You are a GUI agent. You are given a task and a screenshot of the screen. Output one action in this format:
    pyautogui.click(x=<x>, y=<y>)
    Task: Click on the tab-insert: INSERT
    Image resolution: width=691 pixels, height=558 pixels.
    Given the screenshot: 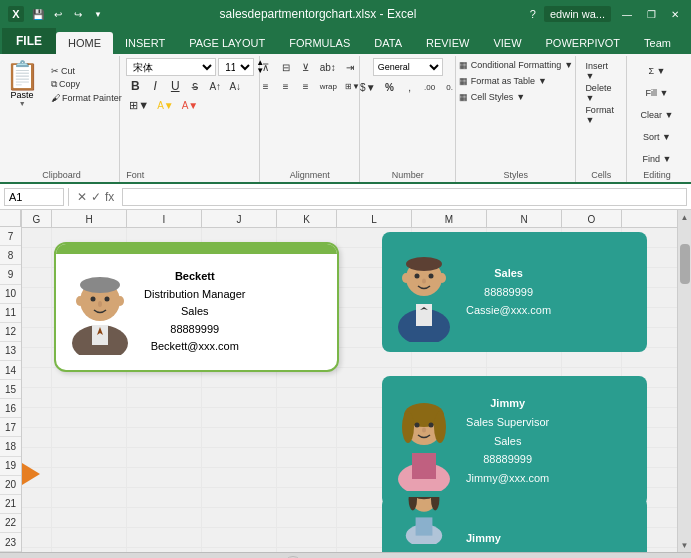 What is the action you would take?
    pyautogui.click(x=145, y=43)
    